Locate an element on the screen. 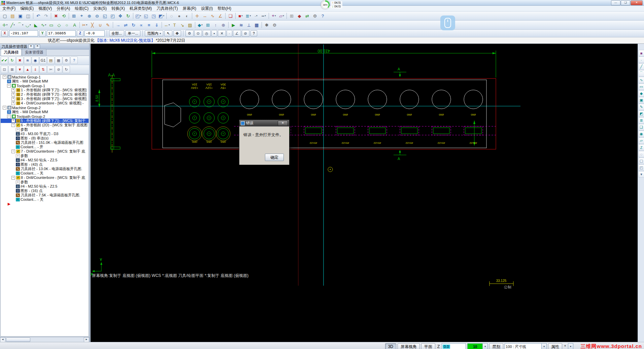  qm-plane-mask-button: ▱ is located at coordinates (641, 141).